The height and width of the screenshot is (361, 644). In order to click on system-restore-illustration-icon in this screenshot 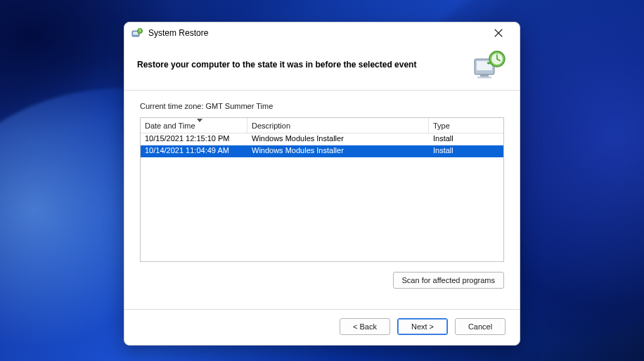, I will do `click(490, 65)`.